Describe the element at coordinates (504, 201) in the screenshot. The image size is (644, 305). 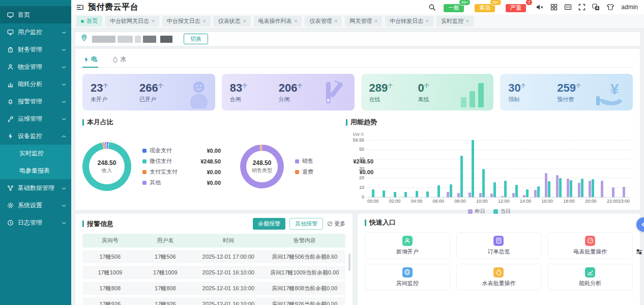
I see `x-axis-tick: 12:00` at that location.